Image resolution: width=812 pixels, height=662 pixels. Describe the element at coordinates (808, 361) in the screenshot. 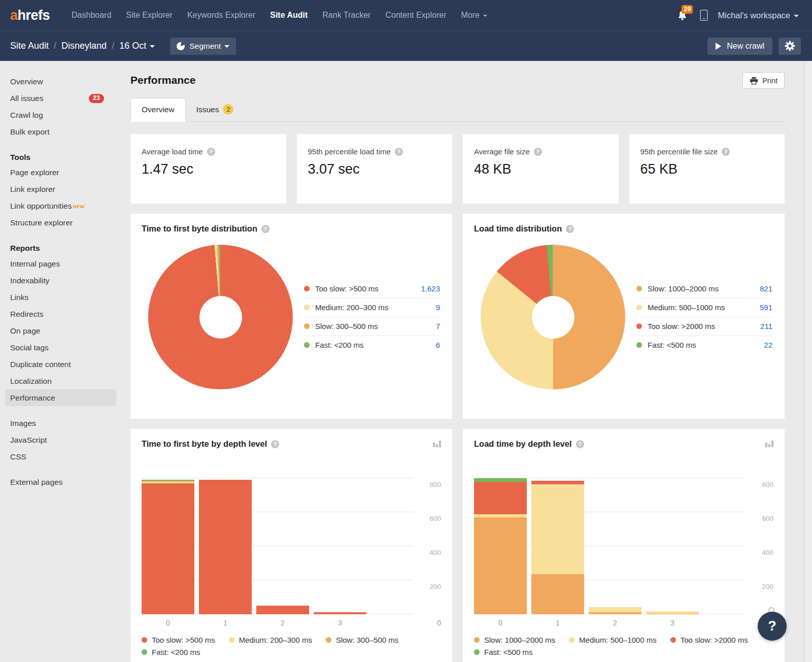

I see `vertical-scrollbar` at that location.